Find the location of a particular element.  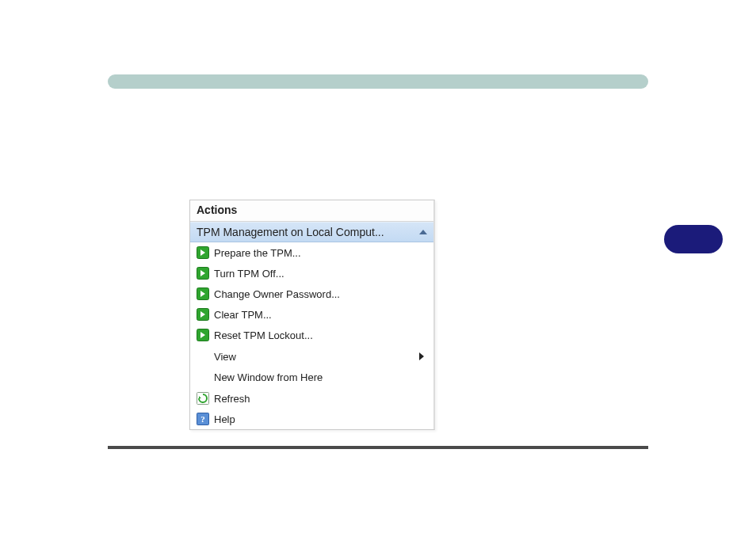

actions-panel: Actions TPM Management on Local Comput..… is located at coordinates (312, 315).